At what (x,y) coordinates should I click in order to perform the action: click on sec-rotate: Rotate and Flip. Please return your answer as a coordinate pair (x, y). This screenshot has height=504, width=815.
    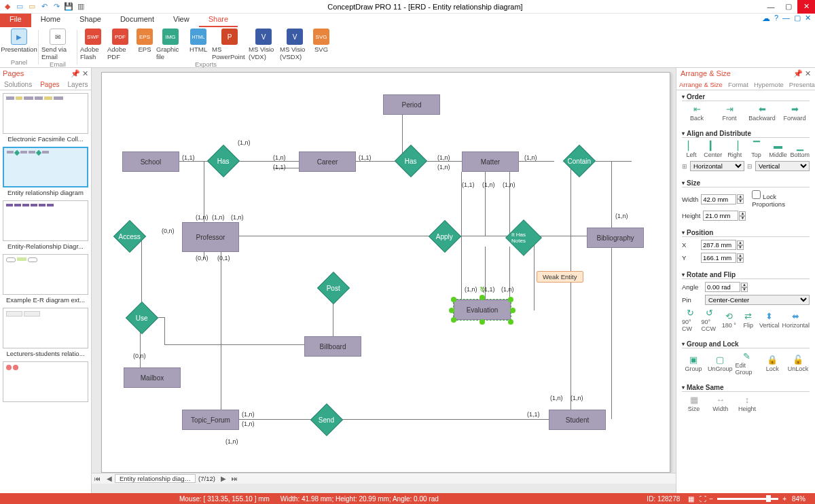
    Looking at the image, I should click on (746, 275).